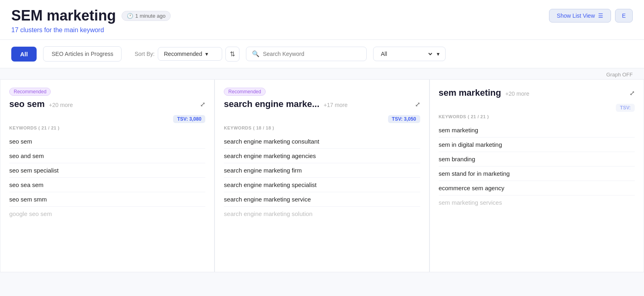 The height and width of the screenshot is (296, 644). Describe the element at coordinates (322, 20) in the screenshot. I see `page-header: SEM marketing 🕐 1 minute ago 17 clusters…` at that location.